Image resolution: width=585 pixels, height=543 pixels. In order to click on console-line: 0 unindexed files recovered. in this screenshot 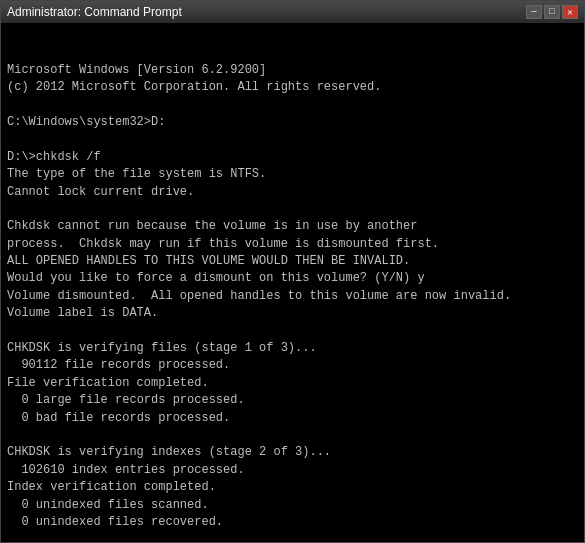, I will do `click(292, 522)`.